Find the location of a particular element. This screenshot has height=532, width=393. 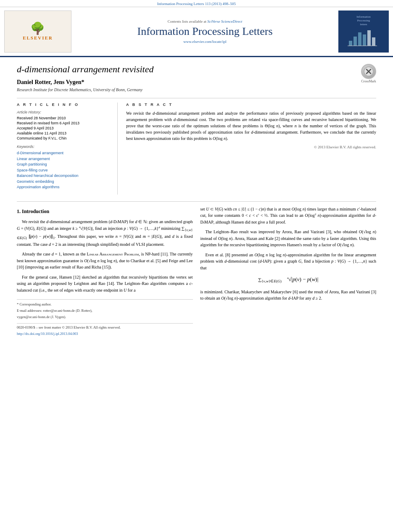

section-1-title: 1. Introduction is located at coordinates (105, 212).